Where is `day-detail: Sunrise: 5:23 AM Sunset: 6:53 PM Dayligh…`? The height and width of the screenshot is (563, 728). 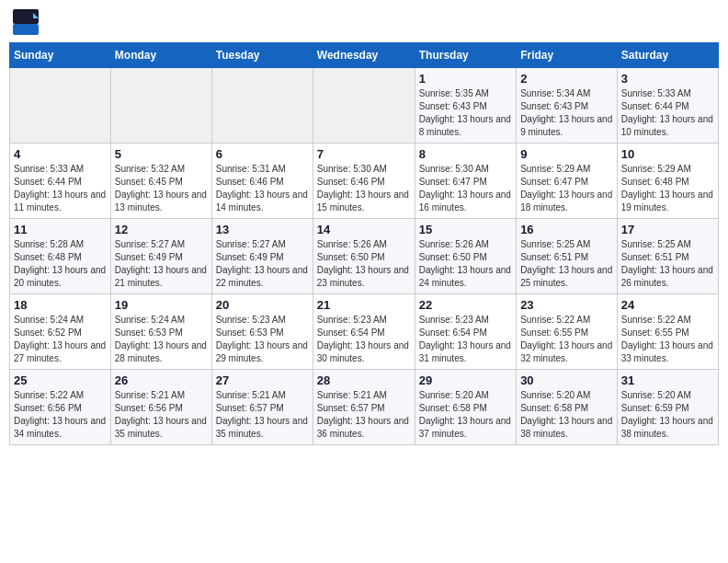 day-detail: Sunrise: 5:23 AM Sunset: 6:53 PM Dayligh… is located at coordinates (263, 339).